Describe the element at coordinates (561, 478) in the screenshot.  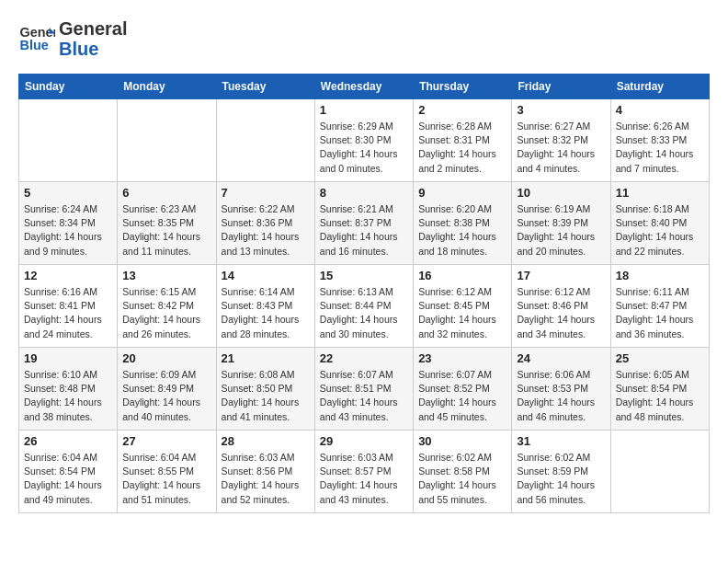
I see `day-info: Sunrise: 6:02 AMSunset: 8:59 PMDaylight:…` at that location.